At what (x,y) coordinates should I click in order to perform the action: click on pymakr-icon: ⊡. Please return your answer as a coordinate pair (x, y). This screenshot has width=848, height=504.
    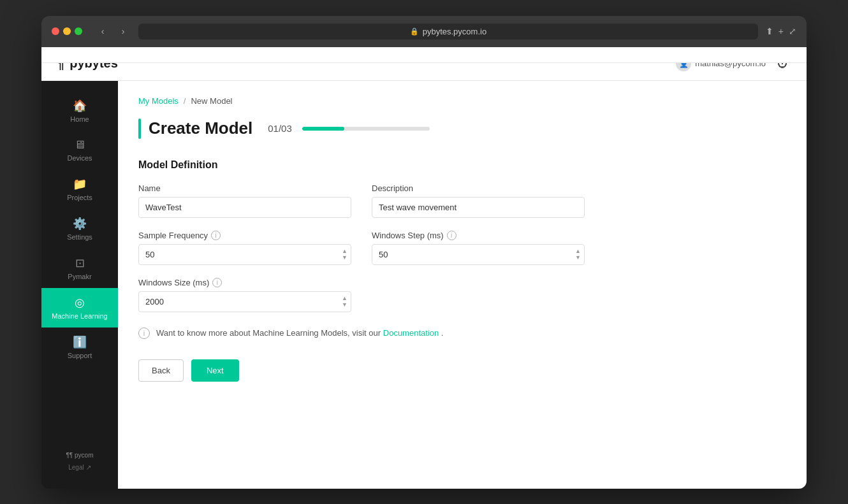
    Looking at the image, I should click on (80, 263).